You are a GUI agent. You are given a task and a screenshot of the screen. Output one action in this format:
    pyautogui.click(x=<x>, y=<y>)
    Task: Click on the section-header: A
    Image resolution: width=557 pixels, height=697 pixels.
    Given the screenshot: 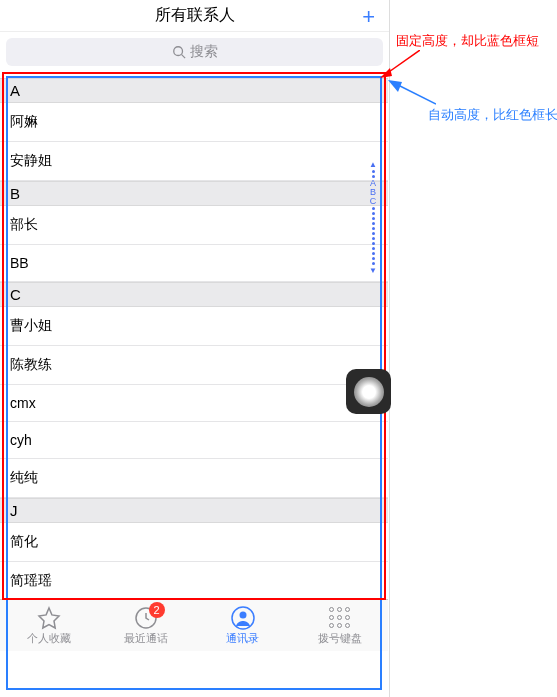 What is the action you would take?
    pyautogui.click(x=194, y=90)
    